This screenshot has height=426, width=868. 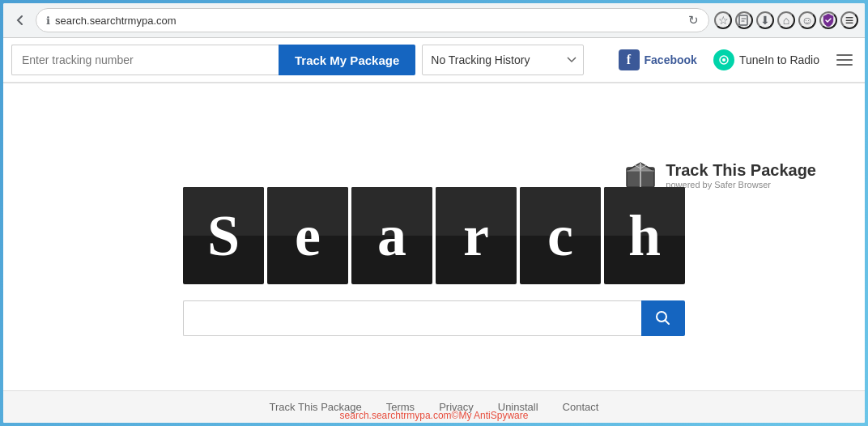 What do you see at coordinates (670, 60) in the screenshot?
I see `facebook-label: Facebook` at bounding box center [670, 60].